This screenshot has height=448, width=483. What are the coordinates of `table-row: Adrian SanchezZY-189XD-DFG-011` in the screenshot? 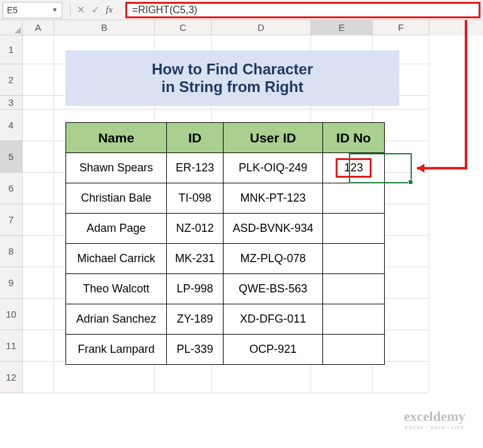 It's located at (225, 319).